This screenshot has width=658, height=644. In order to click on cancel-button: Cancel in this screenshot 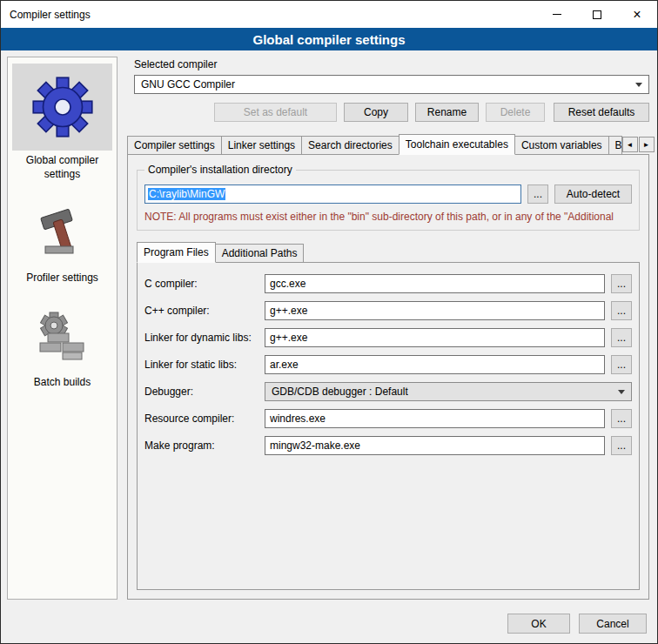, I will do `click(613, 623)`.